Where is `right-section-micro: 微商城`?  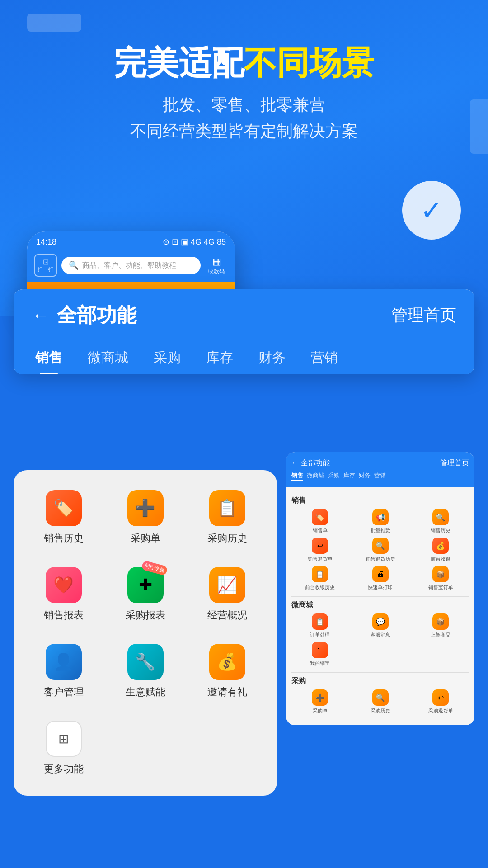 right-section-micro: 微商城 is located at coordinates (380, 605).